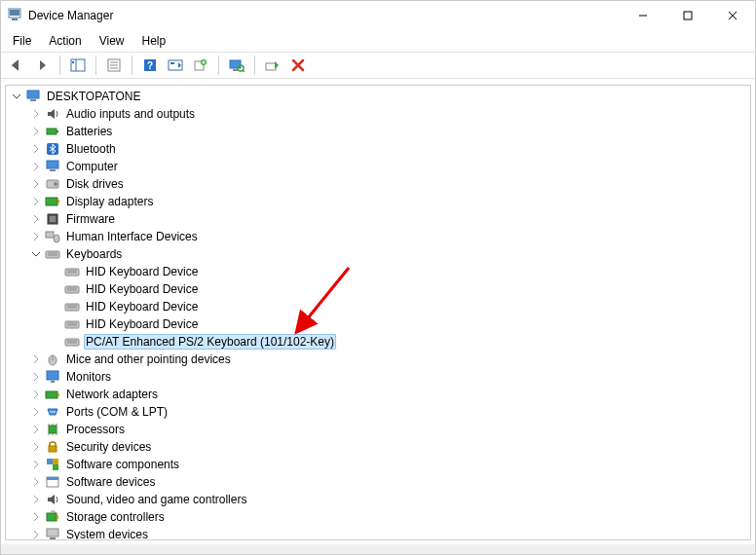 This screenshot has width=756, height=555. Describe the element at coordinates (388, 482) in the screenshot. I see `tree-category-software-devices: Software devices` at that location.